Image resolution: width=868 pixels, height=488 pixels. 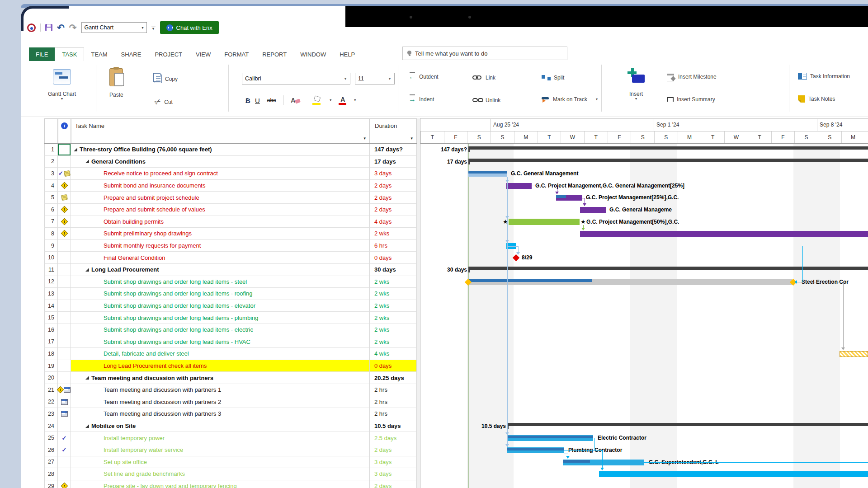 I want to click on tell-me-box: Tell me what you want to do, so click(x=485, y=53).